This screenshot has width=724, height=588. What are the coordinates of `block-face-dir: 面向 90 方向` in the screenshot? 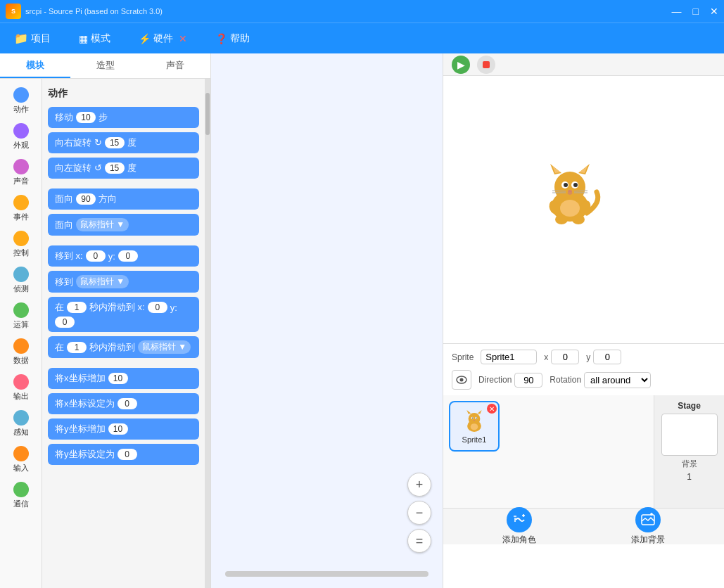 It's located at (124, 199).